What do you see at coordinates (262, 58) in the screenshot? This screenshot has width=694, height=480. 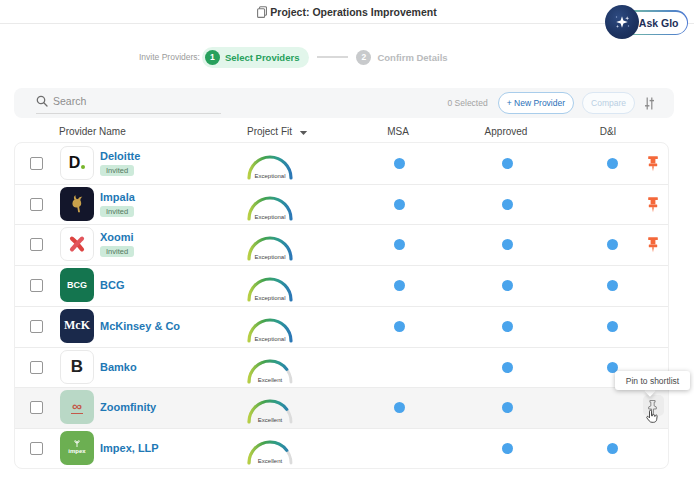 I see `step-1-label: Select Providers` at bounding box center [262, 58].